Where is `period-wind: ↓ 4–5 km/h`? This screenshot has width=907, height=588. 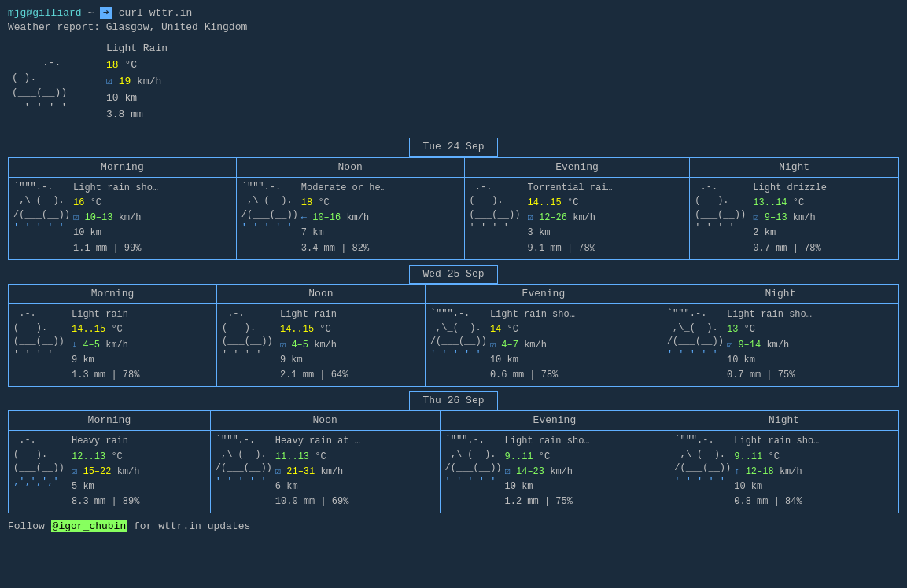
period-wind: ↓ 4–5 km/h is located at coordinates (105, 346).